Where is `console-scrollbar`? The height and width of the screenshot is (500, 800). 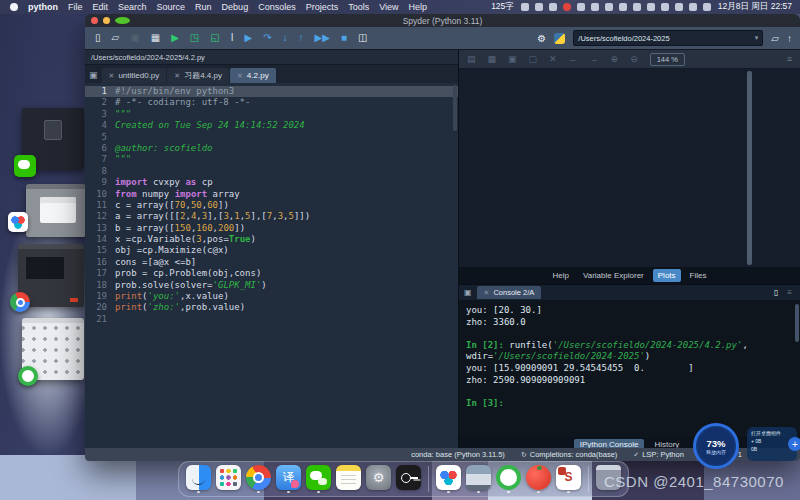 console-scrollbar is located at coordinates (797, 323).